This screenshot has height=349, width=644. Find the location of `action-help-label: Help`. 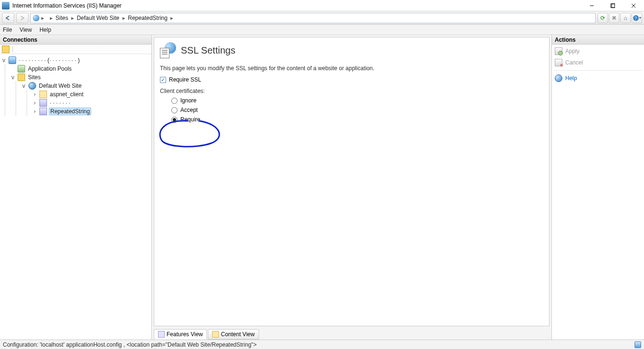

action-help-label: Help is located at coordinates (571, 78).